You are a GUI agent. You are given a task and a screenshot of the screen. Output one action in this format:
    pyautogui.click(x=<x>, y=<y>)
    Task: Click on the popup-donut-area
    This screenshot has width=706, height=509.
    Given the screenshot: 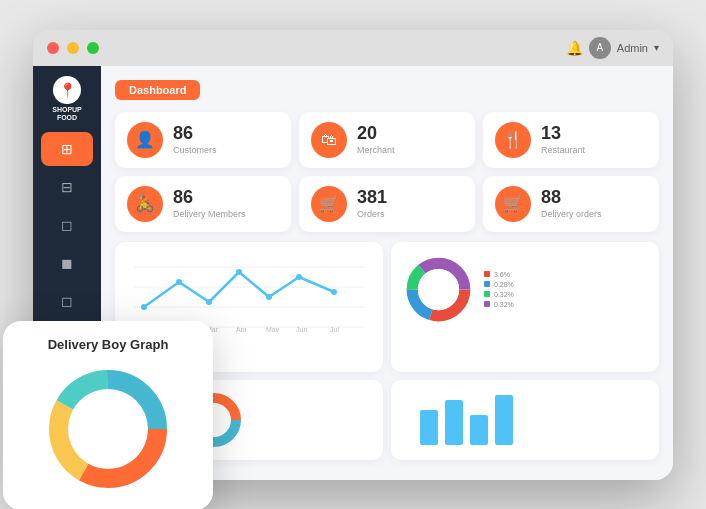 What is the action you would take?
    pyautogui.click(x=108, y=429)
    